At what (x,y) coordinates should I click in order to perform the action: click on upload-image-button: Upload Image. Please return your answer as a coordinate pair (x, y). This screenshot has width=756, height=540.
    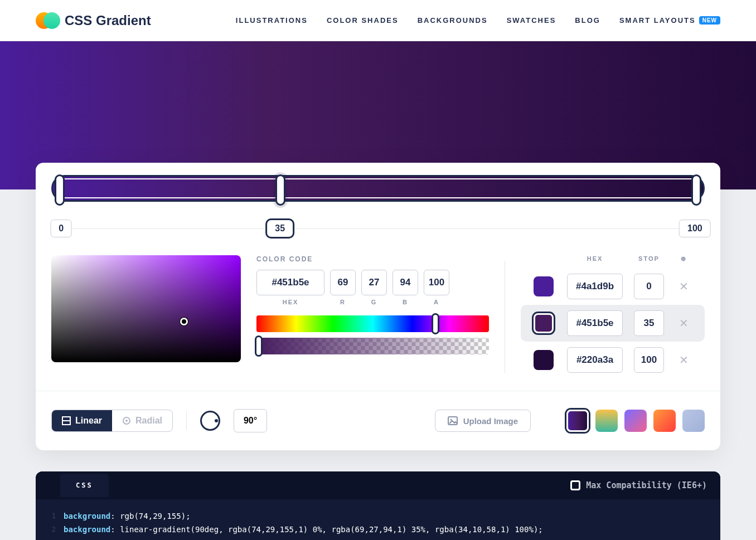
    Looking at the image, I should click on (483, 421).